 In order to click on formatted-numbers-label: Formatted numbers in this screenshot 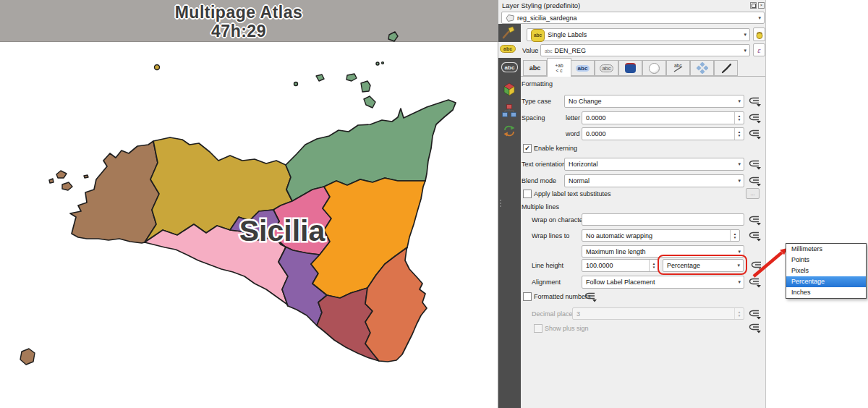, I will do `click(563, 297)`.